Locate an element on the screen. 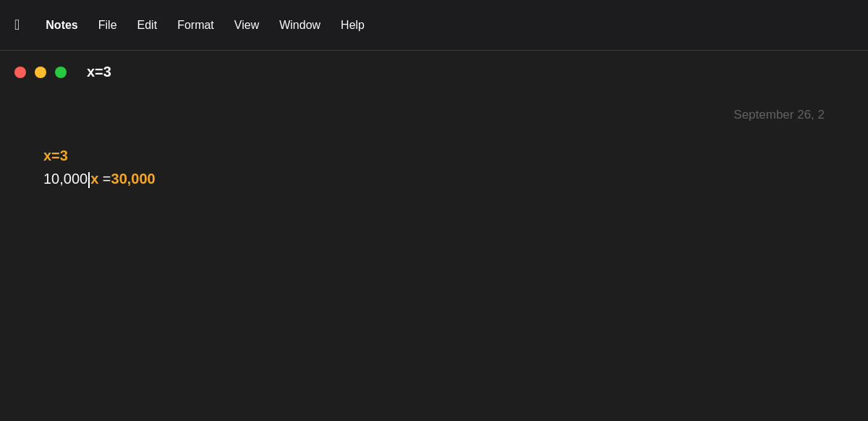 This screenshot has width=868, height=421. line2-result: 30,000 is located at coordinates (133, 179).